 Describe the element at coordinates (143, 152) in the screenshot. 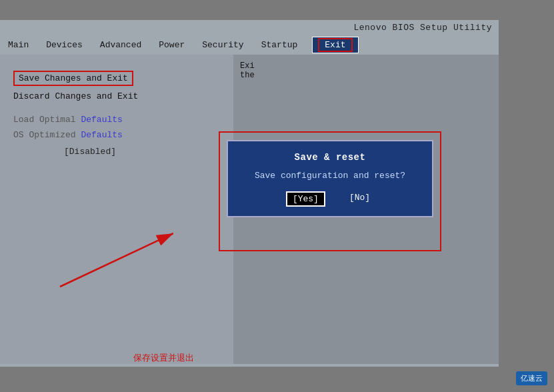

I see `disabled-value: [Disabled]` at that location.